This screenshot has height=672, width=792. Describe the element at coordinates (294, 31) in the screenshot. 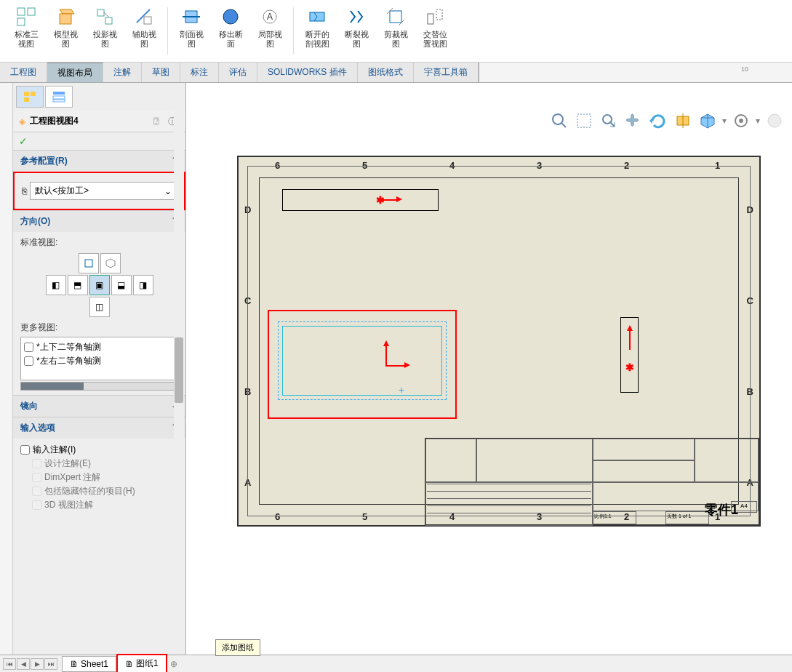

I see `ribbon-separator` at that location.